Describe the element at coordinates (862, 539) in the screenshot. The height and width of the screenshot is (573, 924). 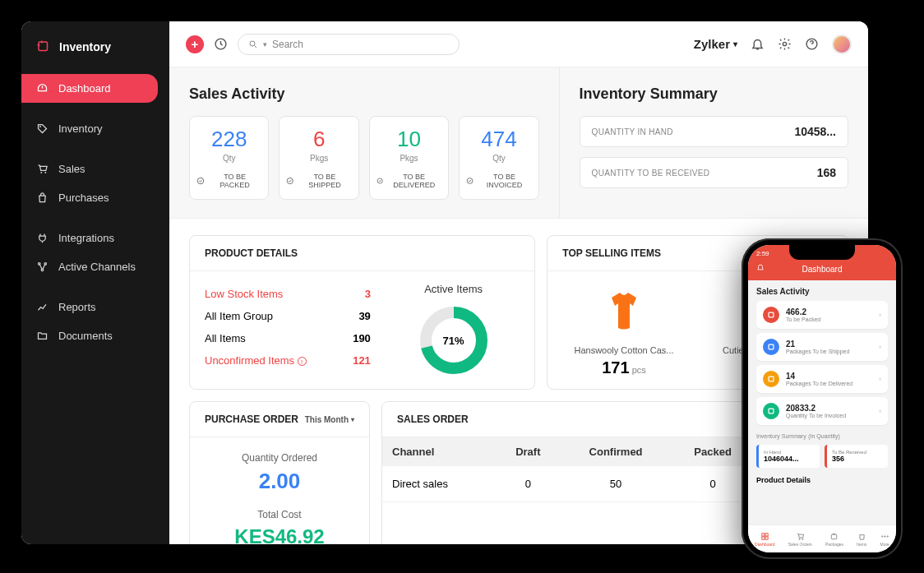
I see `phone-tab-items: Items` at that location.